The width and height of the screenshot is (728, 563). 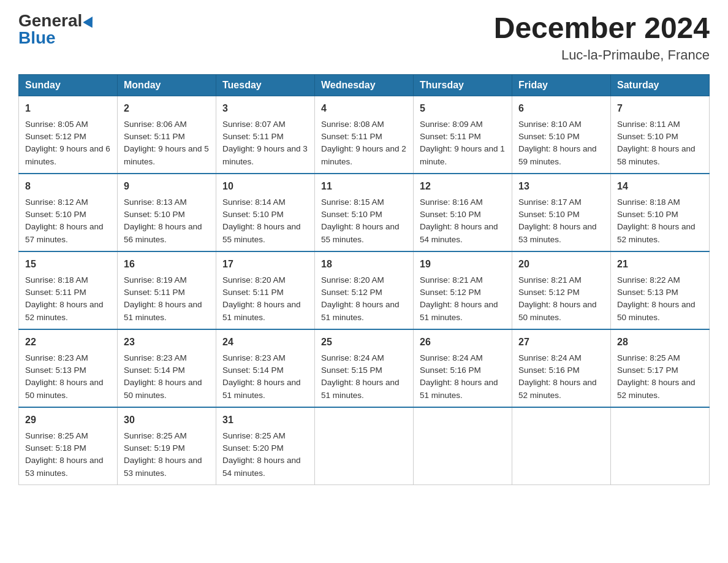 What do you see at coordinates (167, 420) in the screenshot?
I see `day-number: 30` at bounding box center [167, 420].